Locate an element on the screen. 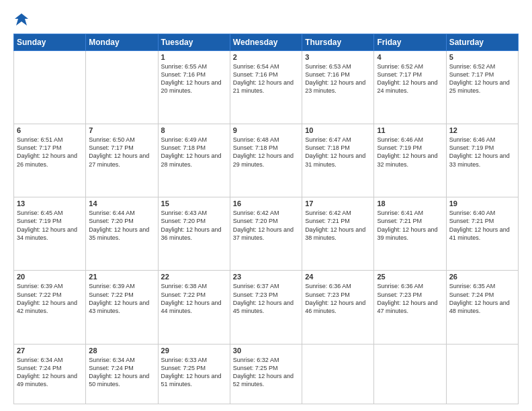 The width and height of the screenshot is (532, 411). day-number: 22 is located at coordinates (194, 277).